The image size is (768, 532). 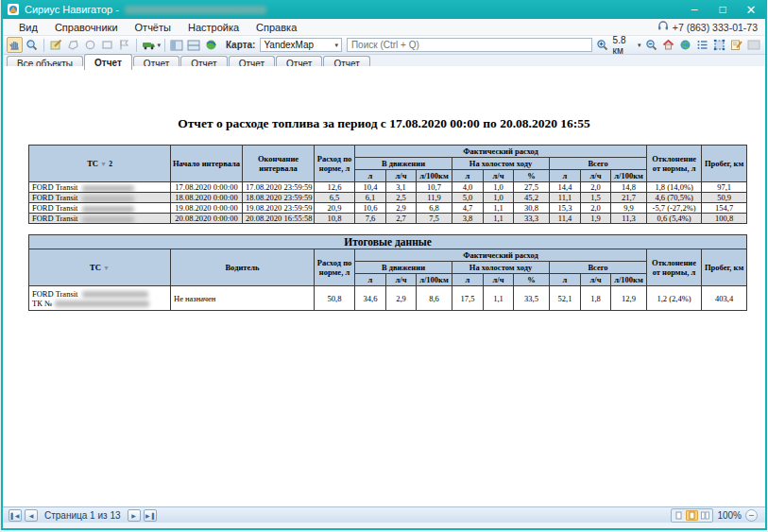 I want to click on unit-pct: %, so click(x=532, y=176).